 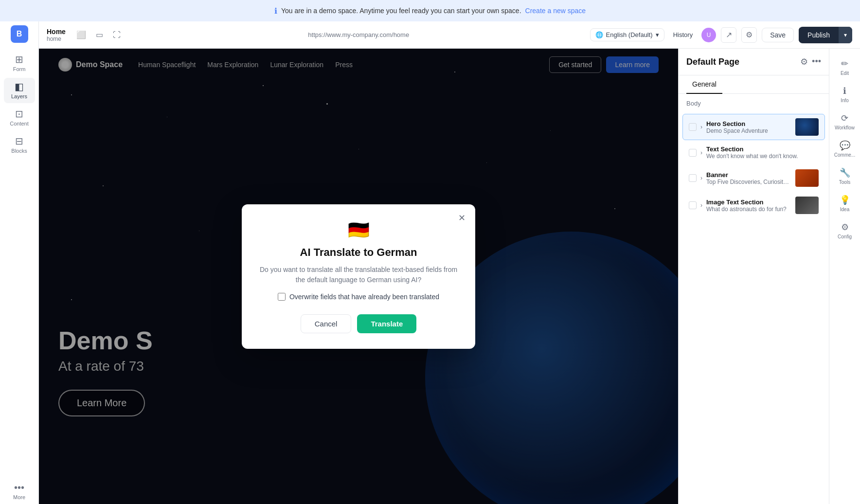 I want to click on top-bar-right: 🌐 English (Default) ▾ History U ↗ ⚙ Save…, so click(x=721, y=35).